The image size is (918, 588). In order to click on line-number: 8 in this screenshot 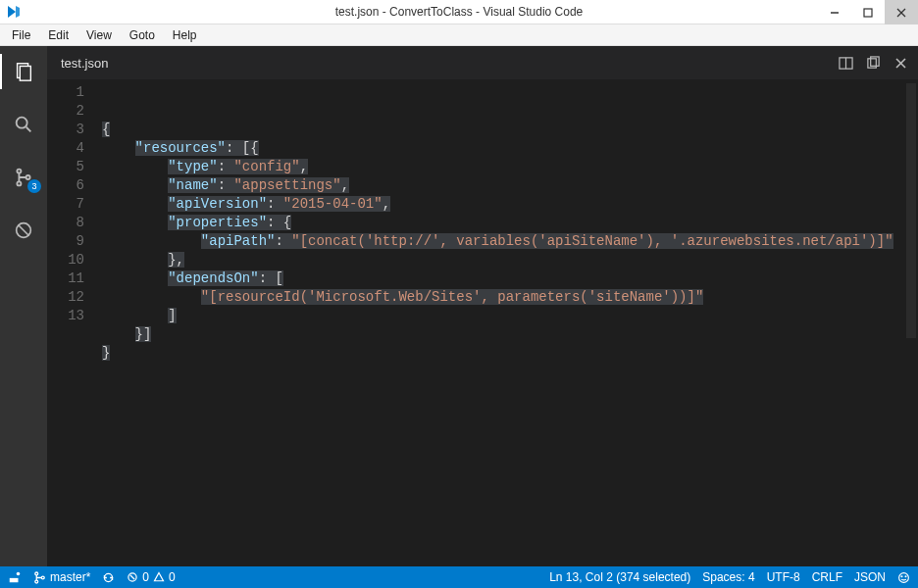, I will do `click(66, 223)`.